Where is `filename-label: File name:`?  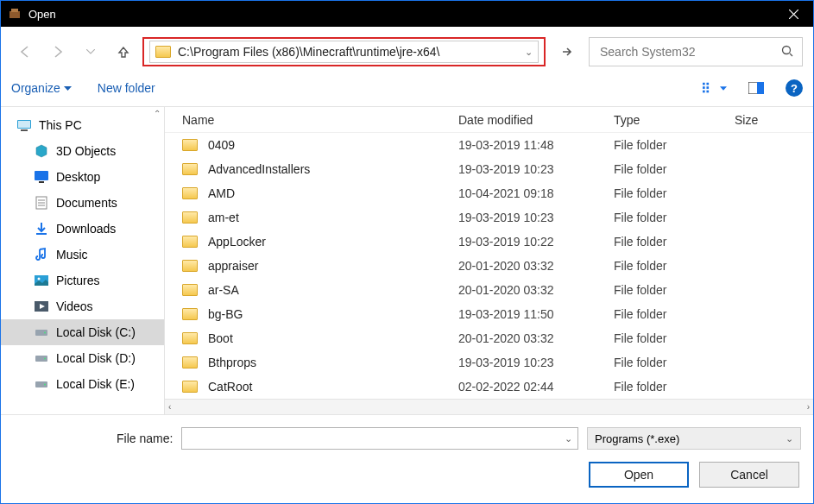
filename-label: File name: is located at coordinates (145, 438).